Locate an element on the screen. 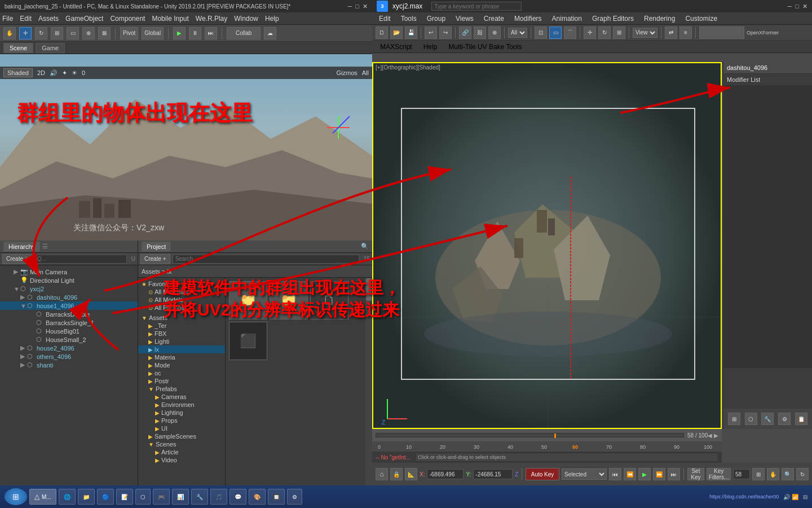  taskbar-app-6: ⬡ is located at coordinates (143, 497).